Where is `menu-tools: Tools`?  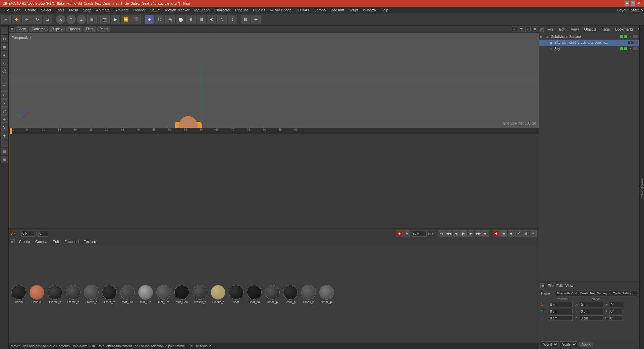
menu-tools: Tools is located at coordinates (60, 10).